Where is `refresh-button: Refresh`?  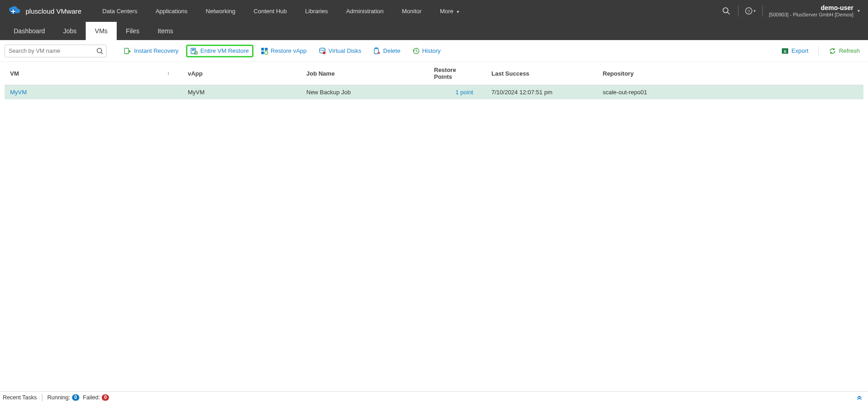
refresh-button: Refresh is located at coordinates (844, 51).